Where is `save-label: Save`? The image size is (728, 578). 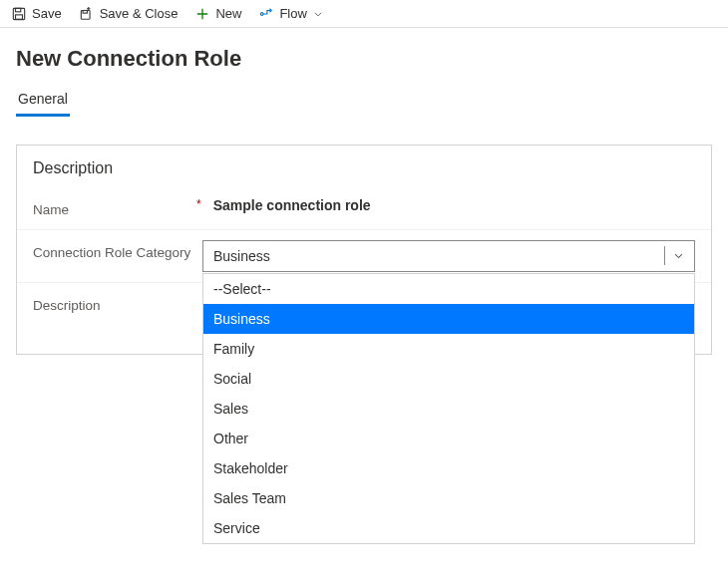 save-label: Save is located at coordinates (47, 14).